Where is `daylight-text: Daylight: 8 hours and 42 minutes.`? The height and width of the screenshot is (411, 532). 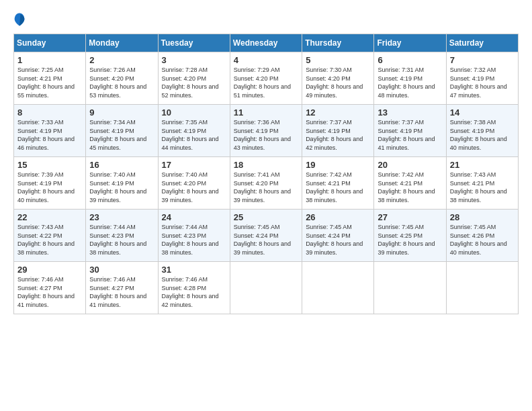
daylight-text: Daylight: 8 hours and 42 minutes. is located at coordinates (335, 144).